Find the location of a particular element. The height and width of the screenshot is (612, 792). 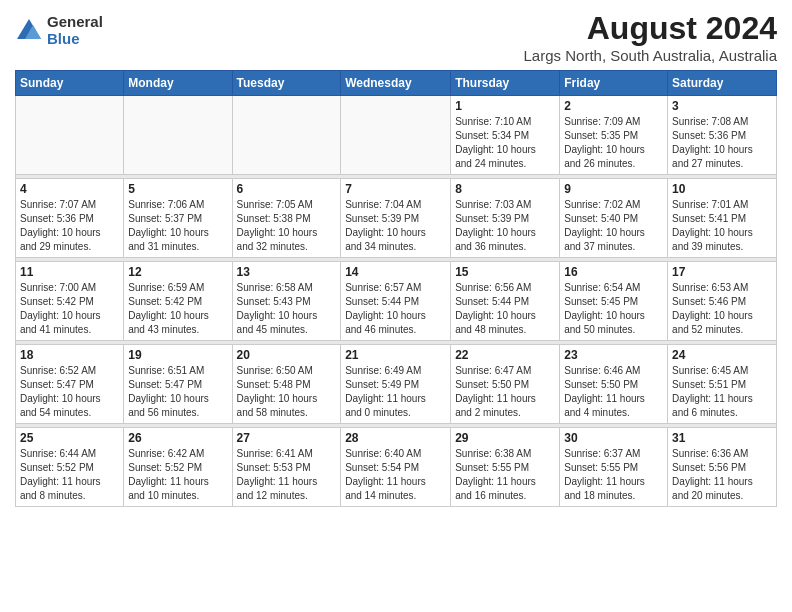

day-number: 10 is located at coordinates (722, 189).